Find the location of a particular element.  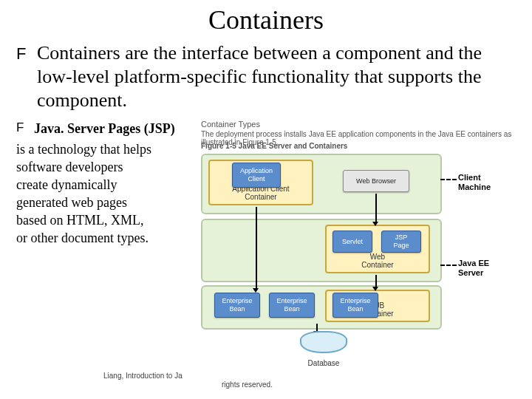

footer-right: rights reserved. is located at coordinates (247, 384).